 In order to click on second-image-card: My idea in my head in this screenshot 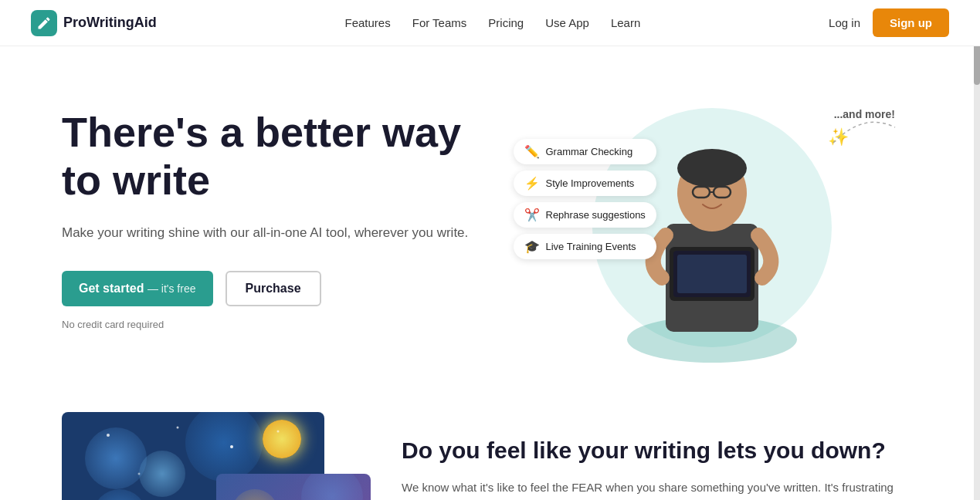, I will do `click(293, 487)`.